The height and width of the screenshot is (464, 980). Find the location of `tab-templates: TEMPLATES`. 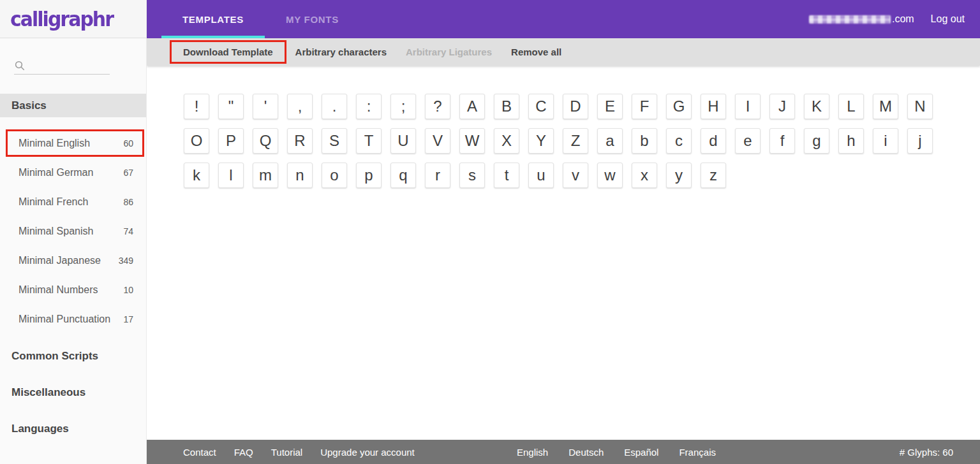

tab-templates: TEMPLATES is located at coordinates (213, 19).